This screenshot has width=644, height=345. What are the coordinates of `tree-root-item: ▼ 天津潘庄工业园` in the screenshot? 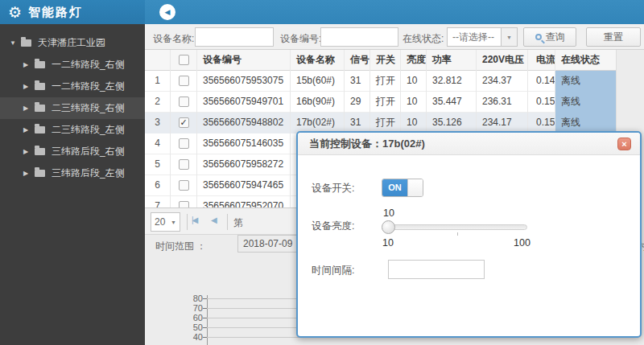 It's located at (72, 43).